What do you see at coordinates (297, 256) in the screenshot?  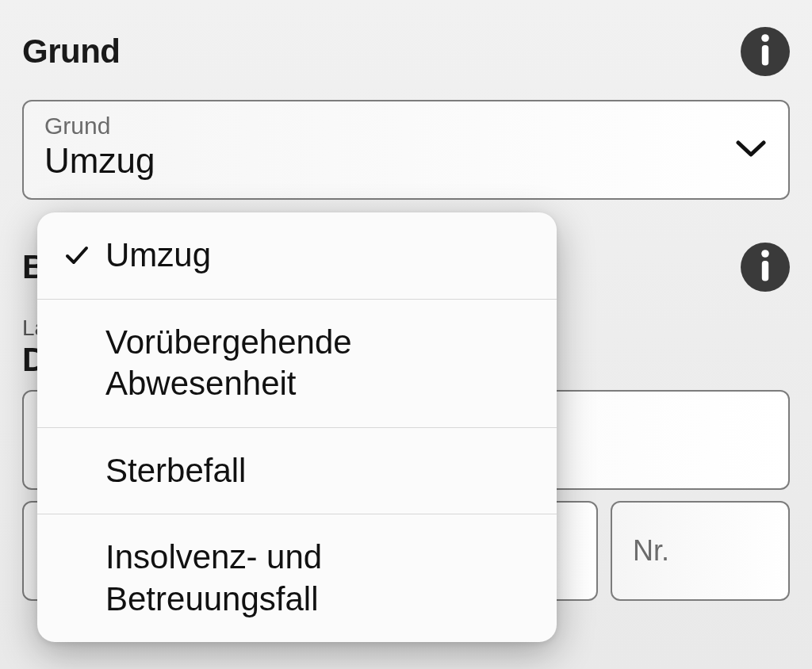 I see `dropdown-option-umzug: Umzug` at bounding box center [297, 256].